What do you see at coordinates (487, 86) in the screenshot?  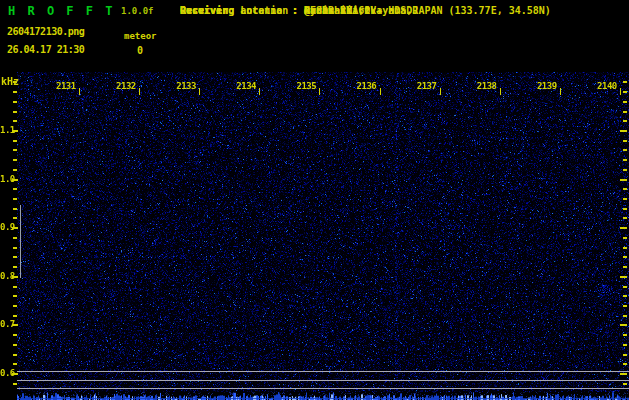 I see `time-axis-label: 2138` at bounding box center [487, 86].